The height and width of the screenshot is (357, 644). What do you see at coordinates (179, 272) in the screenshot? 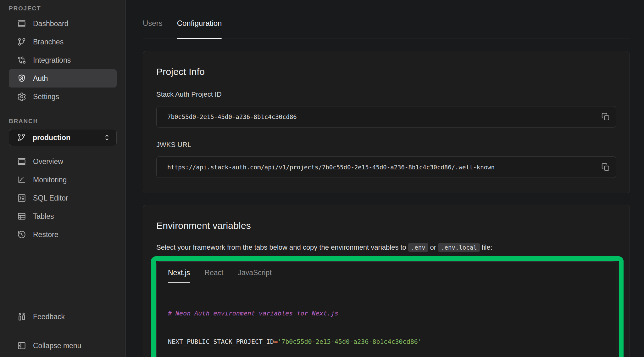
I see `framework-tab-nextjs: Next.js` at bounding box center [179, 272].